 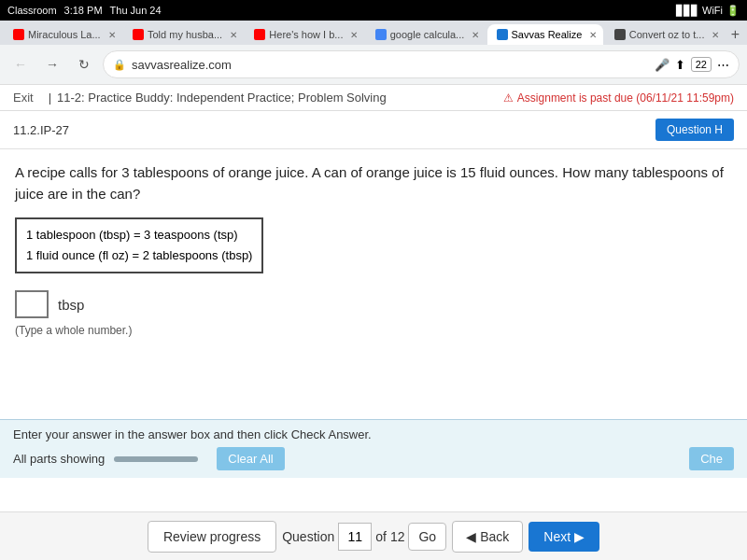 What do you see at coordinates (32, 10) in the screenshot?
I see `classroom-label: Classroom` at bounding box center [32, 10].